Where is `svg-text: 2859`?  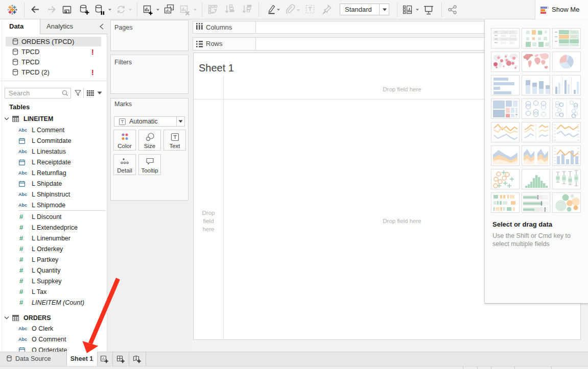 svg-text: 2859 is located at coordinates (513, 39).